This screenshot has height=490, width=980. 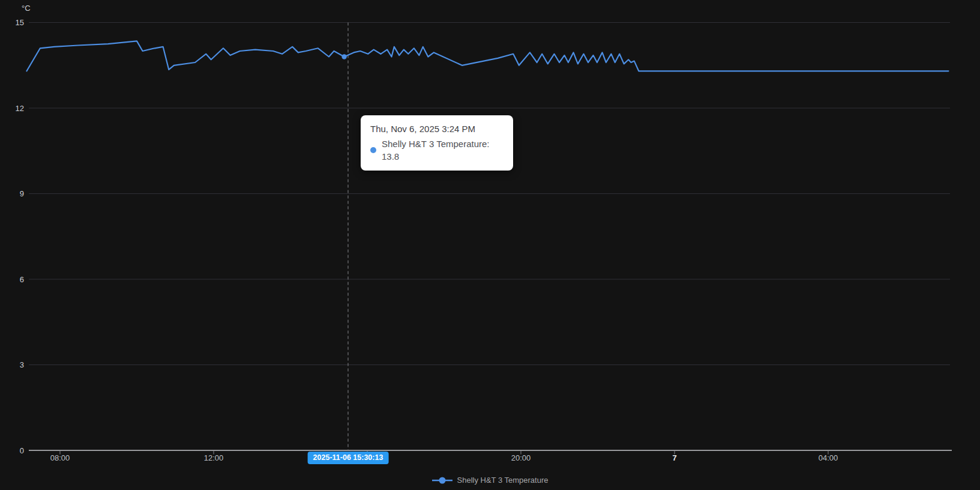 What do you see at coordinates (443, 150) in the screenshot?
I see `tooltip-series-value: Shelly H&T 3 Temperature: 13.8` at bounding box center [443, 150].